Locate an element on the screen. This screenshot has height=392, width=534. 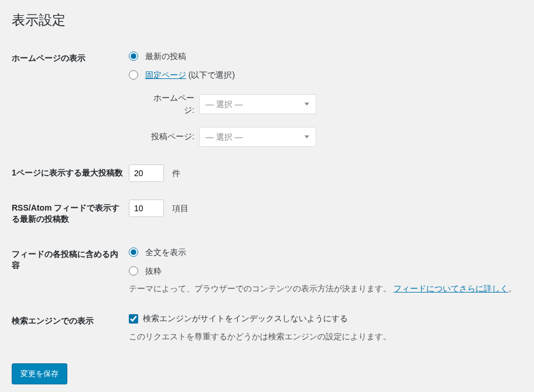
homepage-display-label: ホームページの表示 is located at coordinates (70, 98).